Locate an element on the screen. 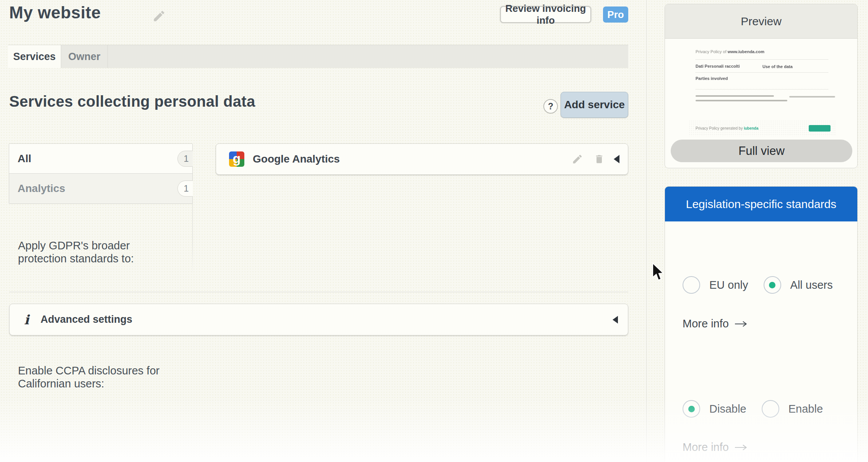 The image size is (868, 462). collapse-advanced-arrow-icon is located at coordinates (615, 320).